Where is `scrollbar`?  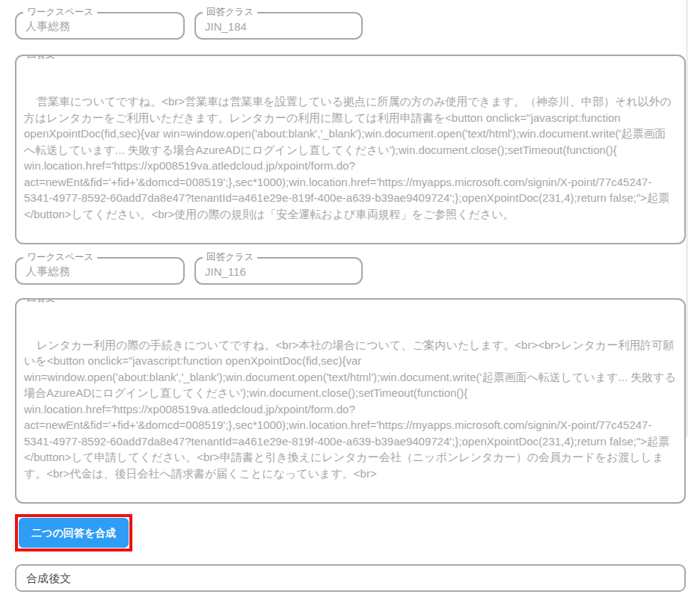
scrollbar is located at coordinates (687, 218).